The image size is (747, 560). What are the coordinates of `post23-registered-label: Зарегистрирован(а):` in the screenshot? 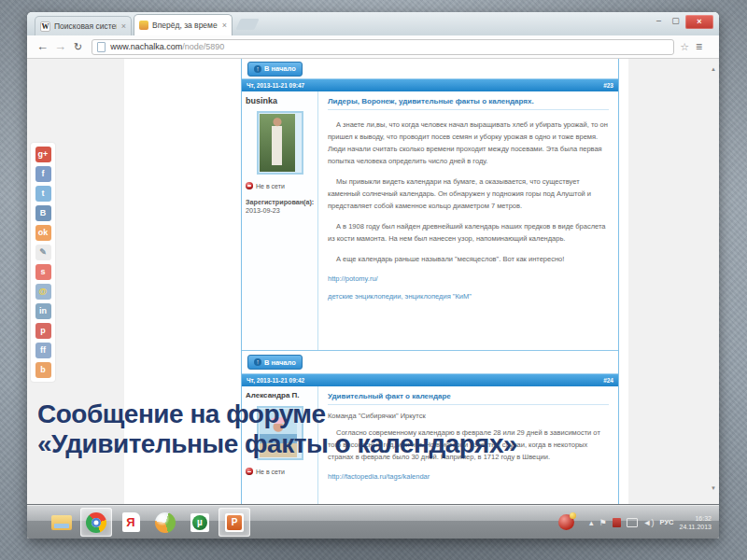 It's located at (280, 202).